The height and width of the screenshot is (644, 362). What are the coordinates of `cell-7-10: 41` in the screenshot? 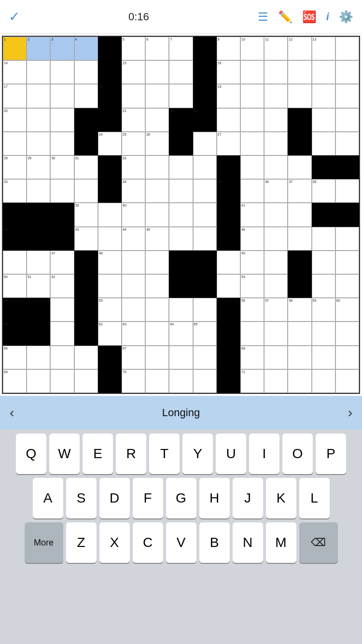 It's located at (252, 214).